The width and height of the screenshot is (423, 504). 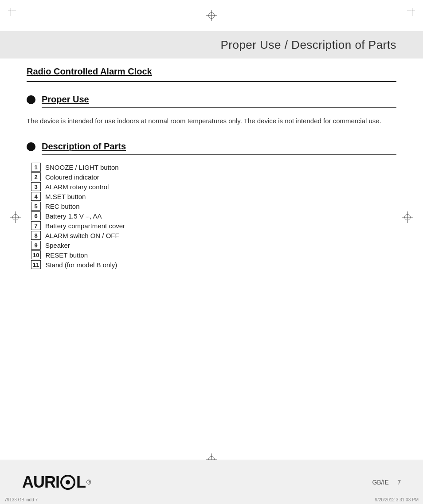 I want to click on part-label: RESET button, so click(x=67, y=255).